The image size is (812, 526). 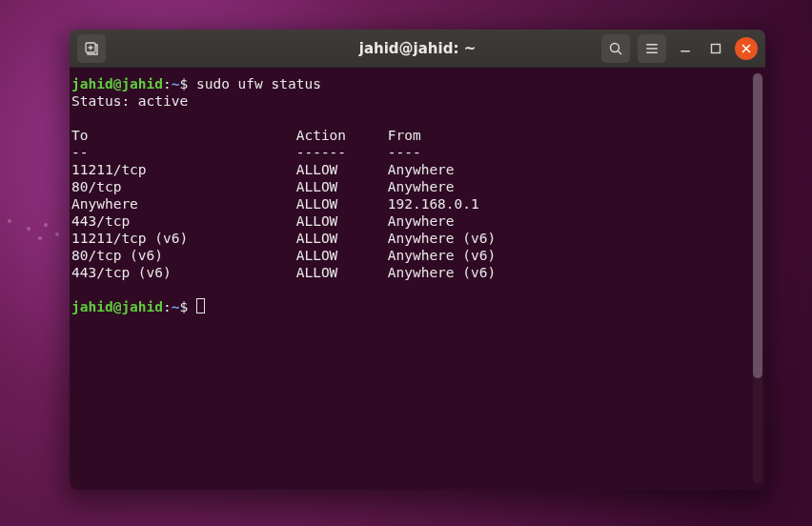 I want to click on maximize-icon, so click(x=716, y=49).